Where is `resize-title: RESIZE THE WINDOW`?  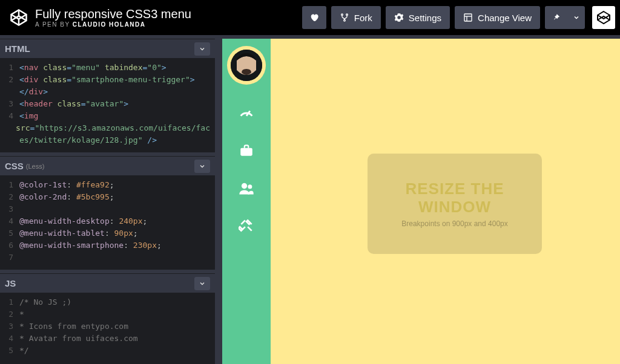
resize-title: RESIZE THE WINDOW is located at coordinates (454, 198).